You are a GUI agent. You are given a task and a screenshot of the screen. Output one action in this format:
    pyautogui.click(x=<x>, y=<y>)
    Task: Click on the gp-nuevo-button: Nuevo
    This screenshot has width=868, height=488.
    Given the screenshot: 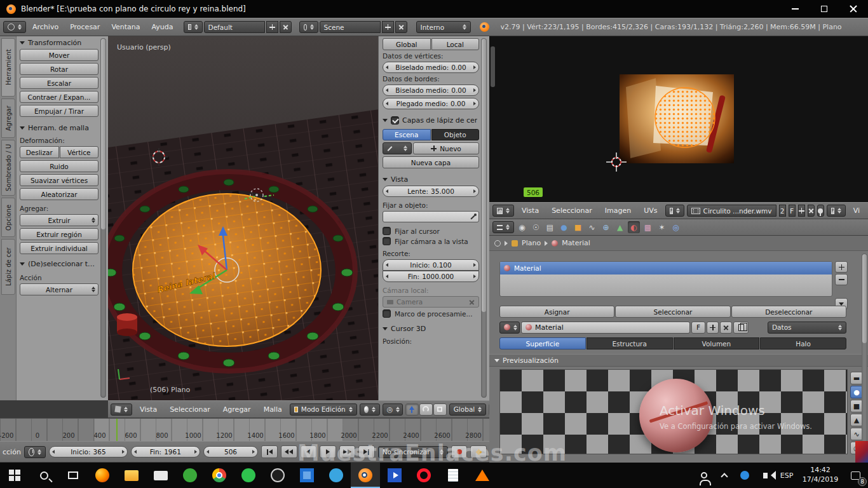 What is the action you would take?
    pyautogui.click(x=446, y=149)
    